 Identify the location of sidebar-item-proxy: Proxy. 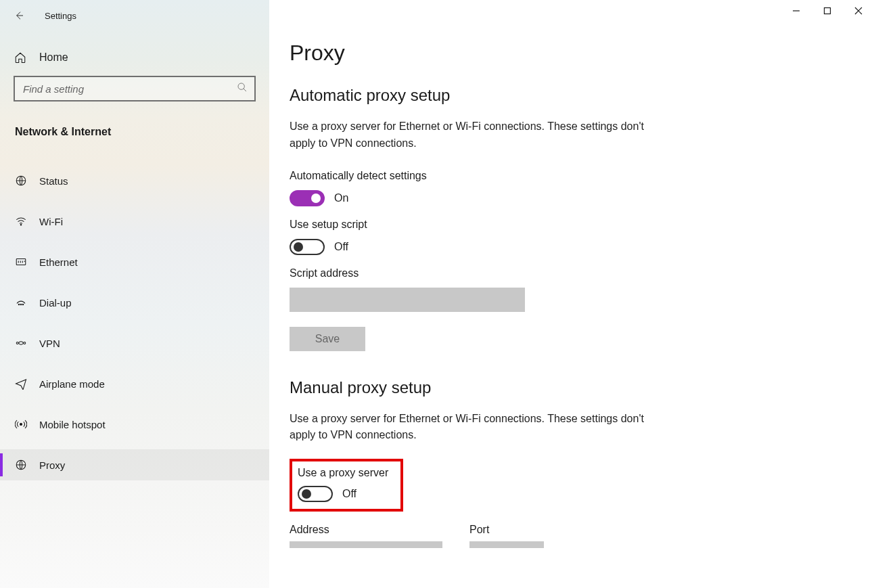
(135, 465).